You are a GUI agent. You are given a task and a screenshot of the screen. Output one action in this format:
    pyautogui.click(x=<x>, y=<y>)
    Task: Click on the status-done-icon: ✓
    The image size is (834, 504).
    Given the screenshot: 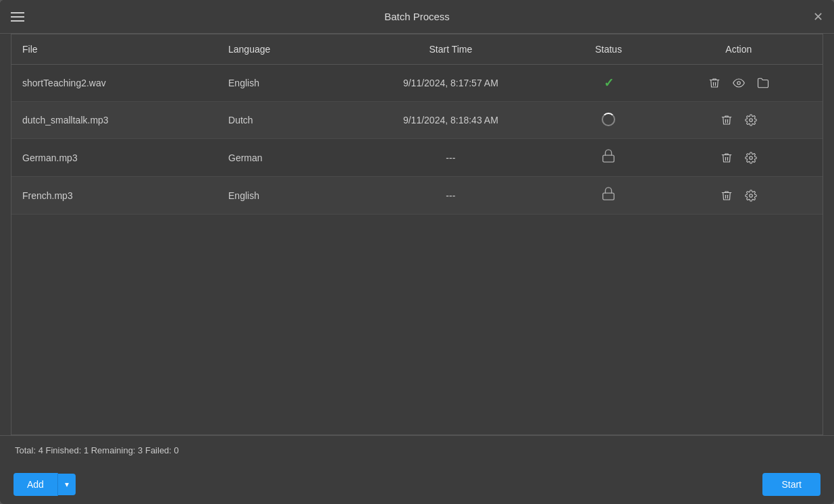 What is the action you would take?
    pyautogui.click(x=609, y=83)
    